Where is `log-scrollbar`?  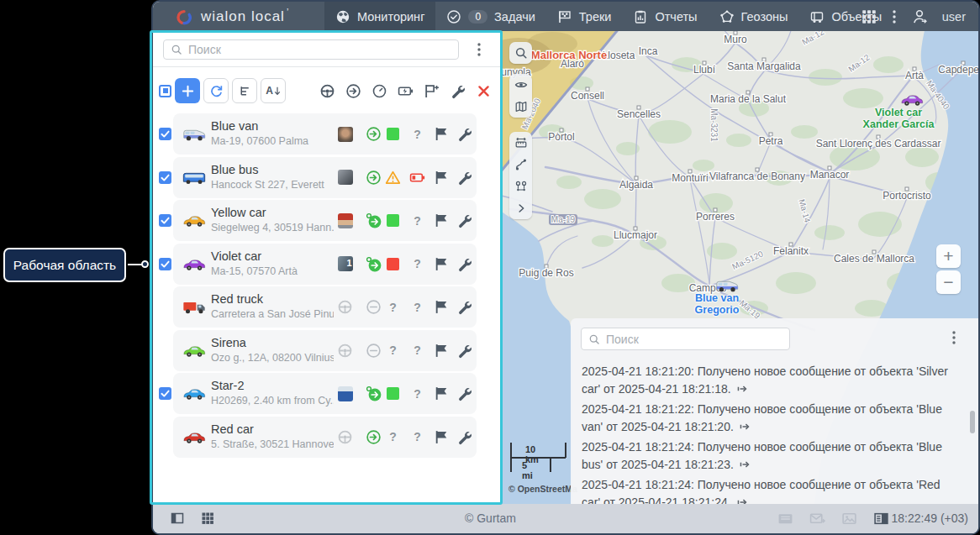
log-scrollbar is located at coordinates (972, 422).